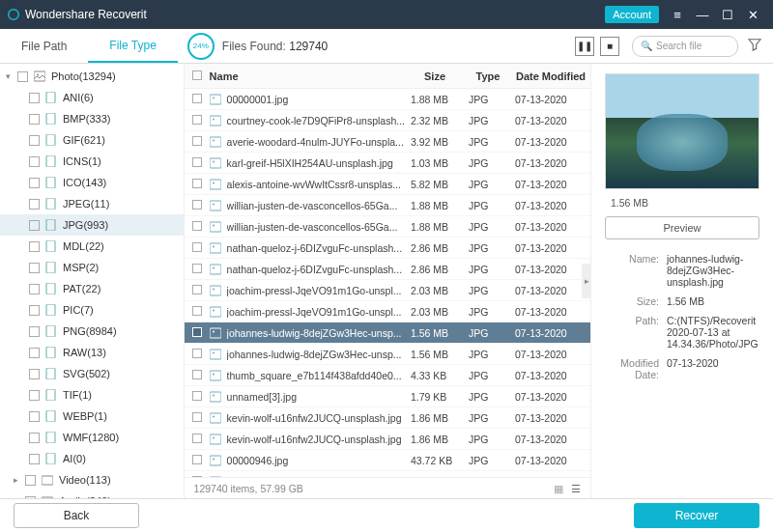 This screenshot has height=532, width=773. I want to click on tree-item-pic: PIC(7), so click(92, 310).